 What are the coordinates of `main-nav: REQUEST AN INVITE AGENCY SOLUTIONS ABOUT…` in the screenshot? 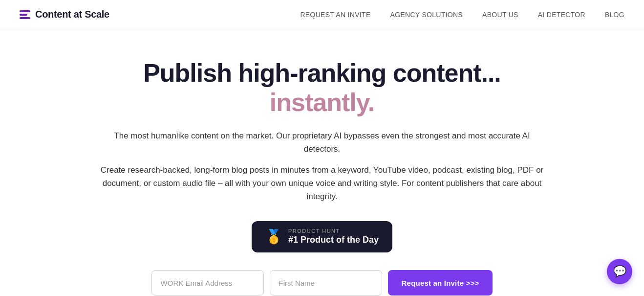 It's located at (462, 15).